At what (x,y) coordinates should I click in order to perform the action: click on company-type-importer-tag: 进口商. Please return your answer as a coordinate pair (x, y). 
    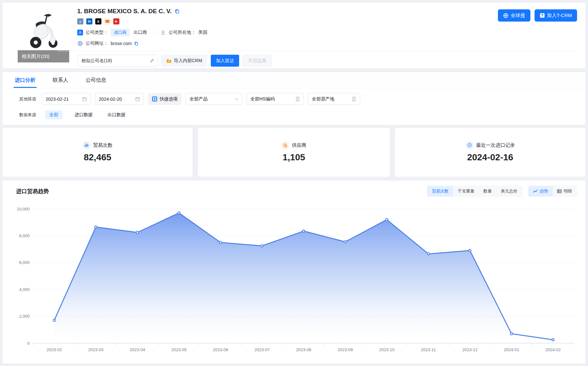
    Looking at the image, I should click on (120, 33).